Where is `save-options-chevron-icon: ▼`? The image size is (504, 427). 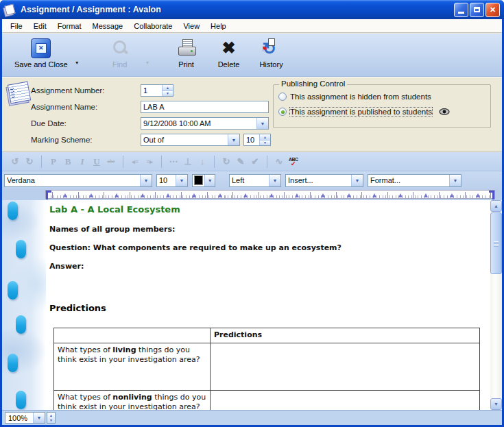 save-options-chevron-icon: ▼ is located at coordinates (77, 63).